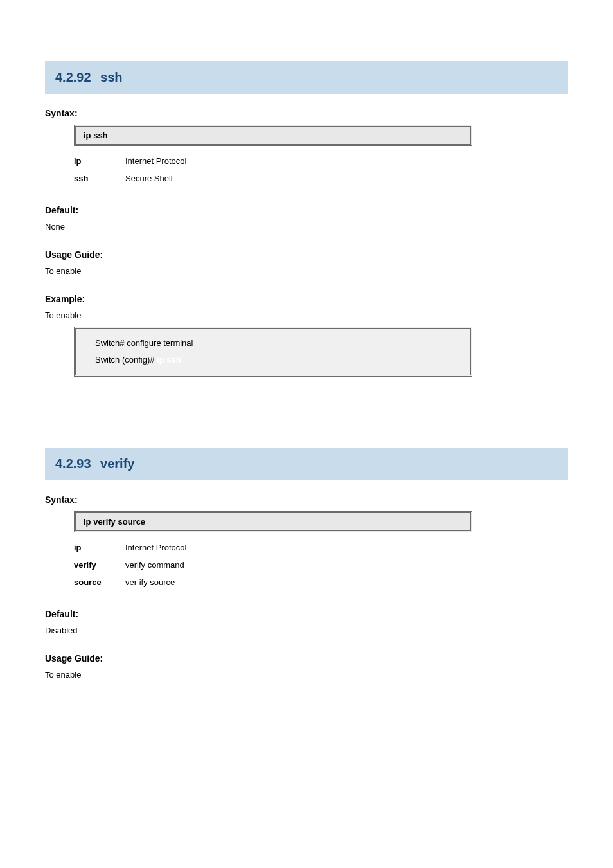 The width and height of the screenshot is (613, 868). Describe the element at coordinates (73, 77) in the screenshot. I see `section-number: 4.2.92` at that location.